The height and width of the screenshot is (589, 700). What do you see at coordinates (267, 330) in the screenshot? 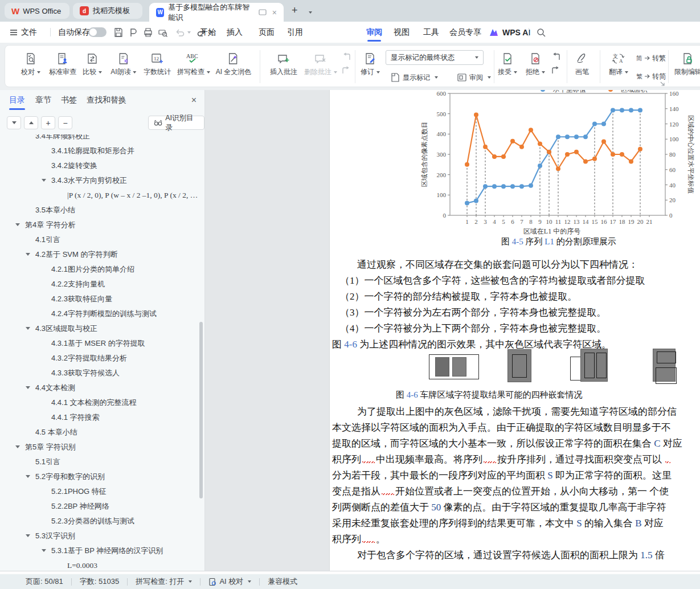
I see `document-margin-background` at bounding box center [267, 330].